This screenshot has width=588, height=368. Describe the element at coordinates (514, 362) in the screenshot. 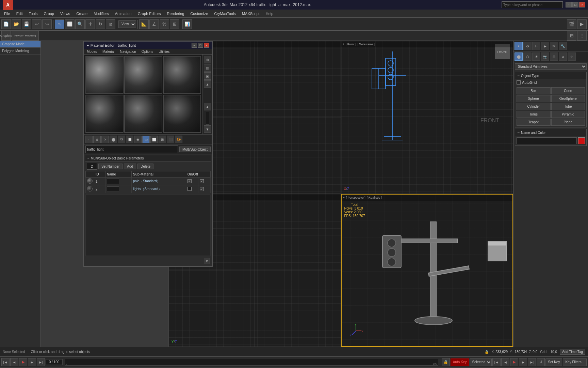

I see `playback-play2-btn: ▶` at that location.